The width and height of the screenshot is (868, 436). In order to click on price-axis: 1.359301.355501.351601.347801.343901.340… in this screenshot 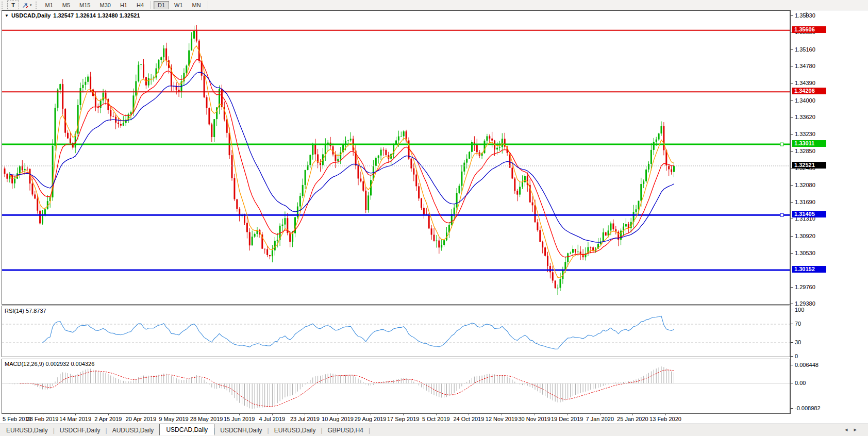, I will do `click(829, 212)`.